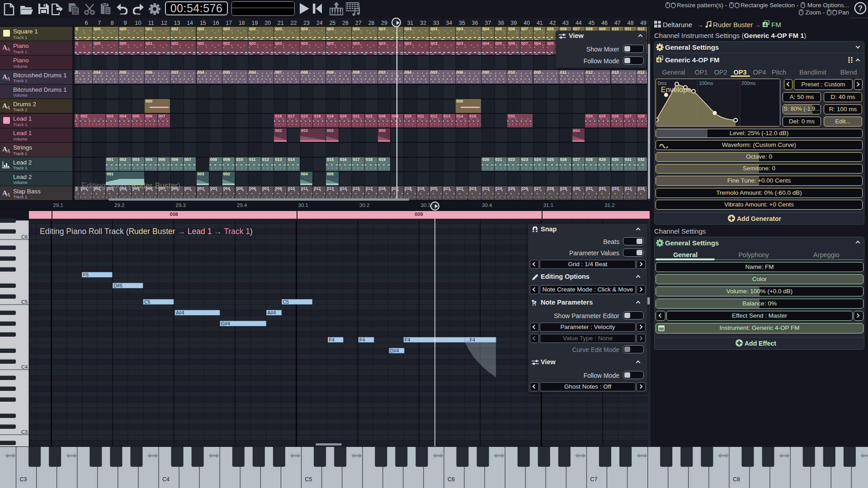 The width and height of the screenshot is (868, 488). Describe the element at coordinates (749, 83) in the screenshot. I see `svg-text: 200ms` at that location.